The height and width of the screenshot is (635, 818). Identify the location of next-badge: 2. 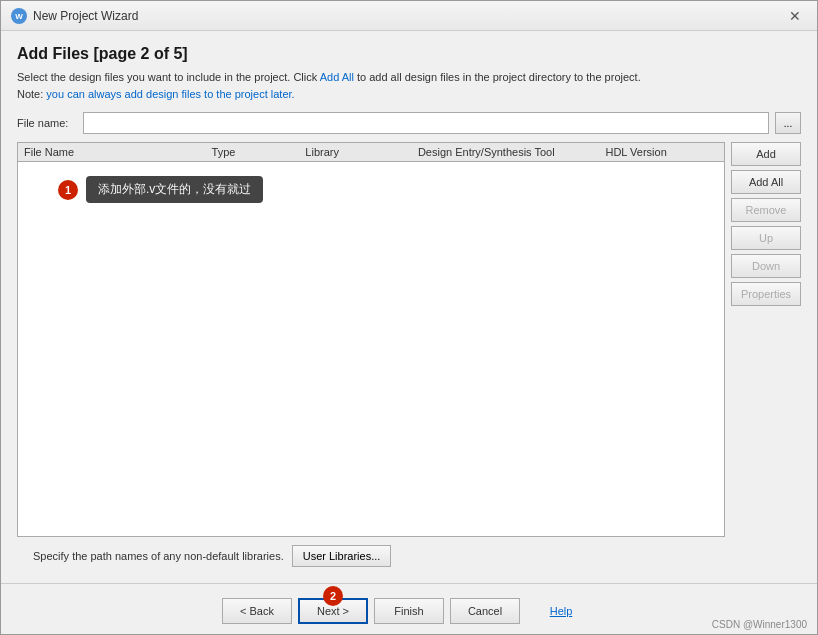
(333, 596).